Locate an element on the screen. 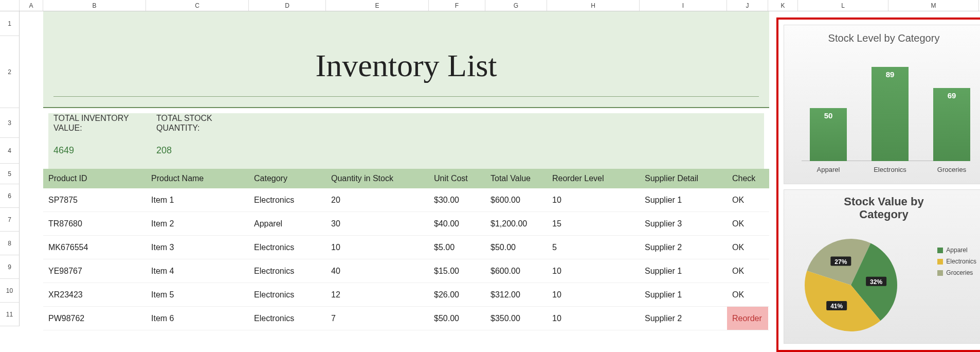 This screenshot has width=980, height=352. cell-pid: MK676554 is located at coordinates (95, 248).